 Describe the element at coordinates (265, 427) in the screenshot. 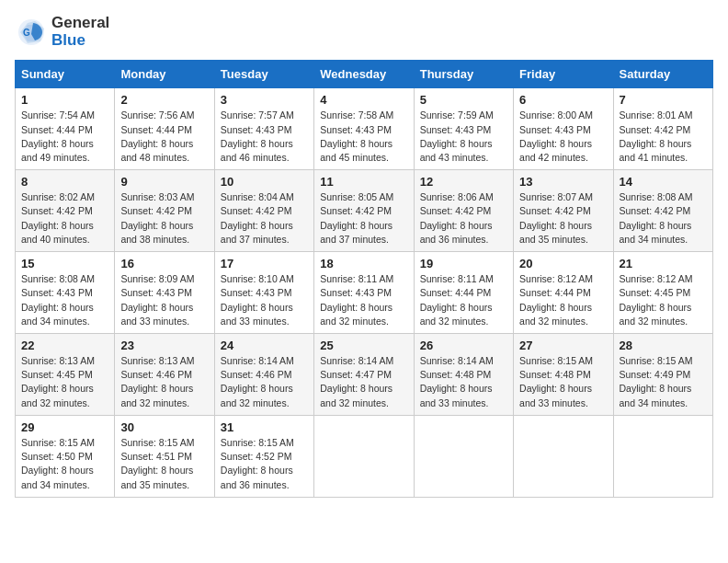

I see `day-number: 31` at that location.